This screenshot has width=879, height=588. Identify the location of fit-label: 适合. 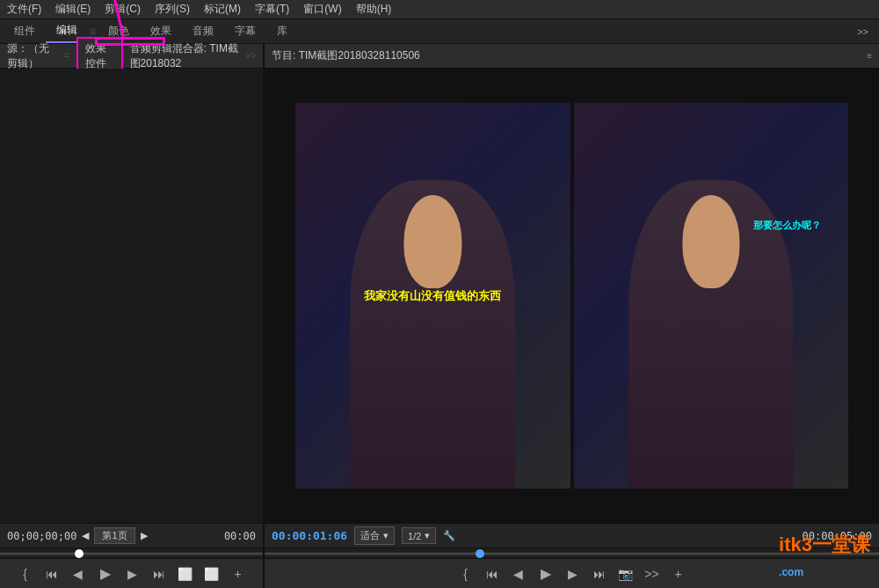
(370, 536).